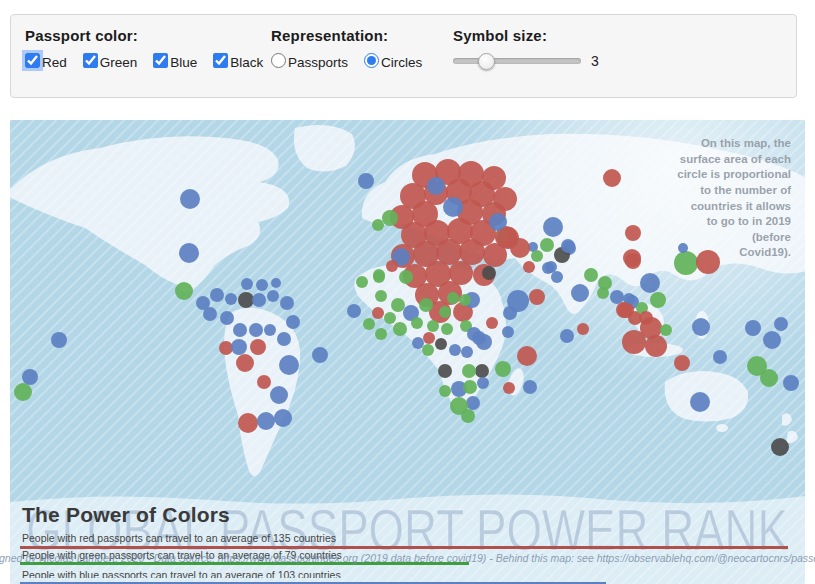 This screenshot has width=815, height=584. What do you see at coordinates (238, 62) in the screenshot?
I see `black-checkbox-option: Black` at bounding box center [238, 62].